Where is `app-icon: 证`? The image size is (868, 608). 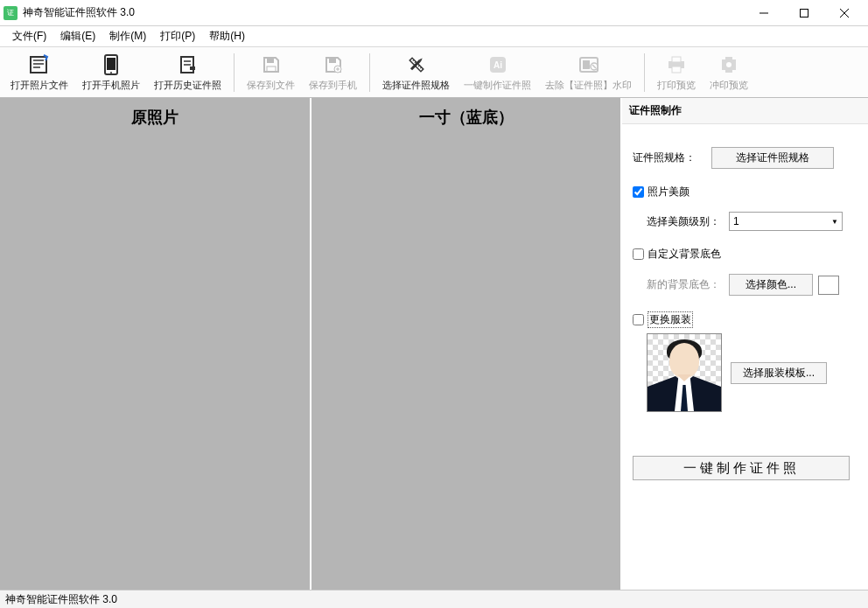
app-icon: 证 is located at coordinates (10, 13).